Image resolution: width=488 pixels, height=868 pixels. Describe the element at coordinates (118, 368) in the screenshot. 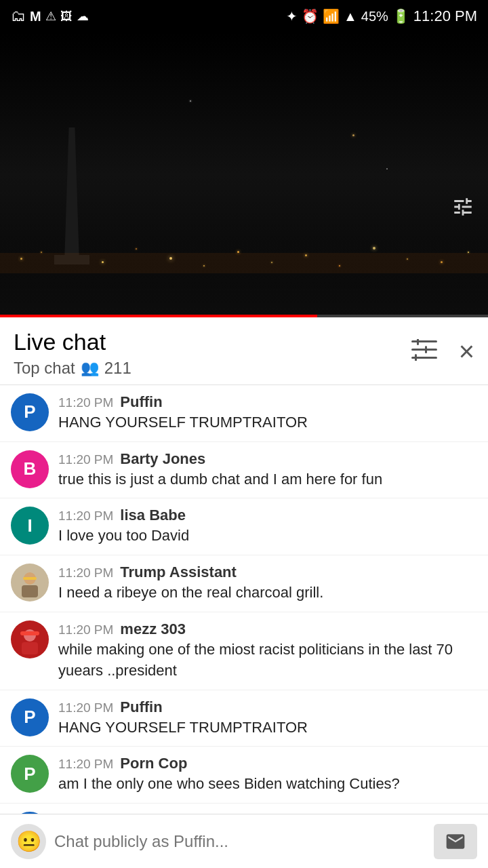

I see `viewer-count: 211` at that location.